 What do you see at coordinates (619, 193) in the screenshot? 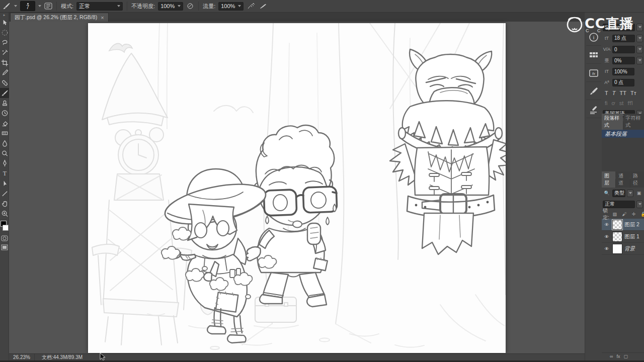
I see `layer-filter-select: 类型` at bounding box center [619, 193].